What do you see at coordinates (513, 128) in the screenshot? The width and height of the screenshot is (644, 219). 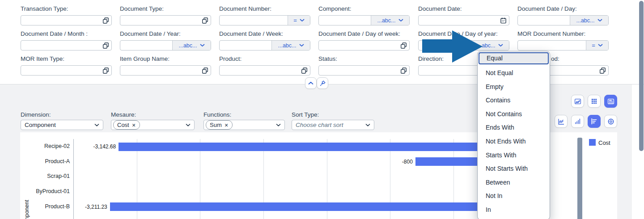 I see `operator-option-ends-with: Ends With` at bounding box center [513, 128].